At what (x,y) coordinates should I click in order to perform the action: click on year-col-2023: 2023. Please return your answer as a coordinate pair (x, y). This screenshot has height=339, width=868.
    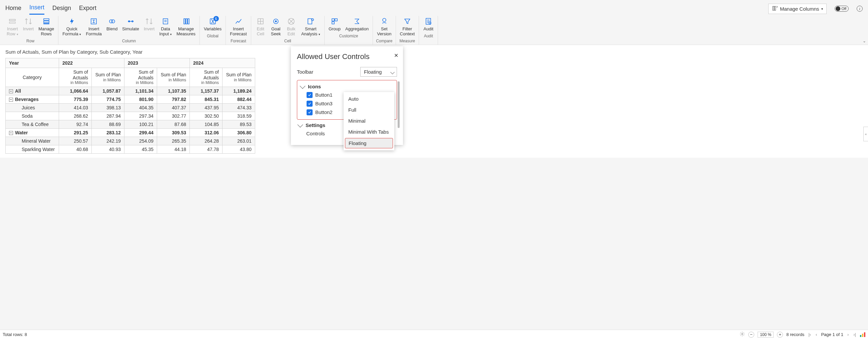
    Looking at the image, I should click on (157, 63).